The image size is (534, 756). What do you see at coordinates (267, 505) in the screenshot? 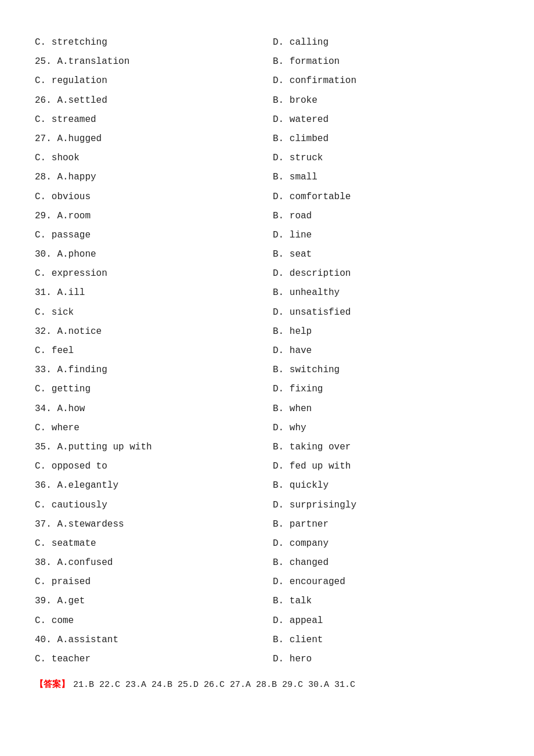
I see `table-row: C. cautiouslyD. surprisingly` at bounding box center [267, 505].